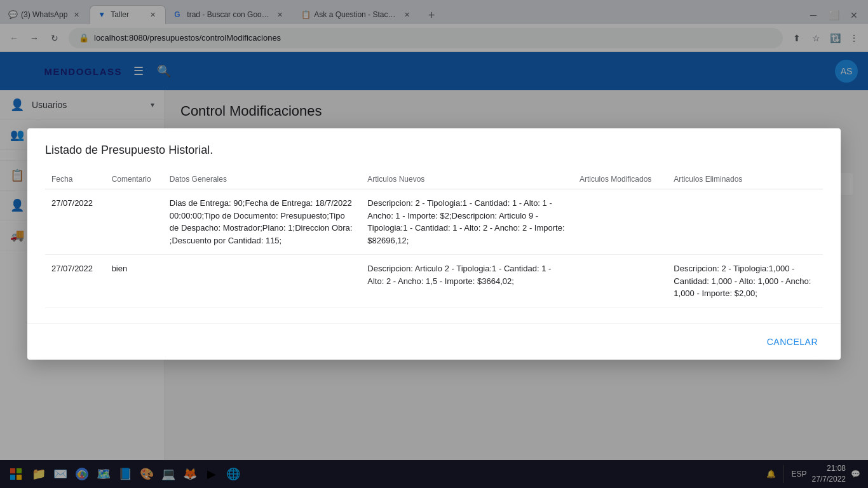 This screenshot has width=868, height=488. Describe the element at coordinates (262, 281) in the screenshot. I see `row2-datos-generales` at that location.